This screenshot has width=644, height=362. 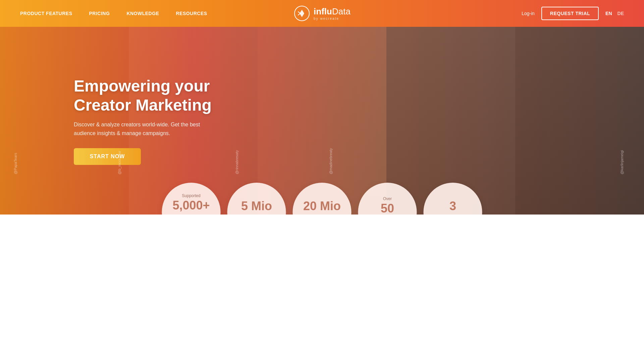 What do you see at coordinates (387, 199) in the screenshot?
I see `stat-metrics-label-top: Over` at bounding box center [387, 199].